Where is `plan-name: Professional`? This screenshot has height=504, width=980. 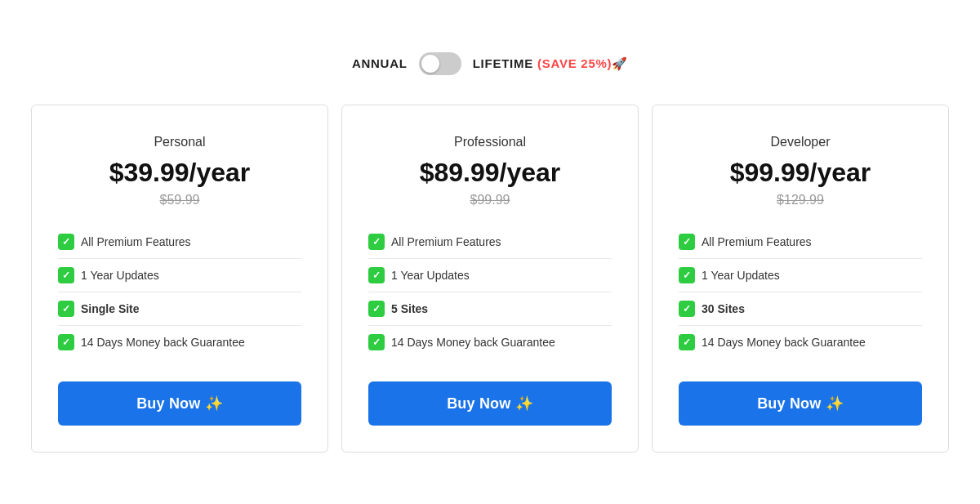
plan-name: Professional is located at coordinates (490, 142).